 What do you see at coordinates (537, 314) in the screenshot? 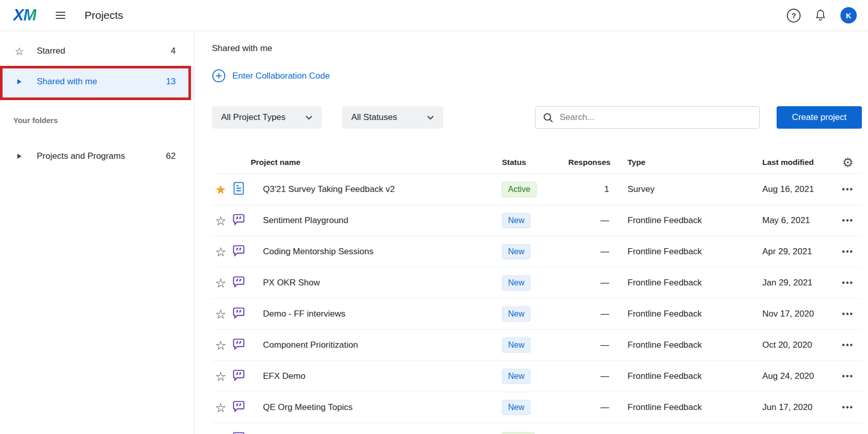
I see `table-row: ☆ Demo - FF interviews New — Frontline F…` at bounding box center [537, 314].